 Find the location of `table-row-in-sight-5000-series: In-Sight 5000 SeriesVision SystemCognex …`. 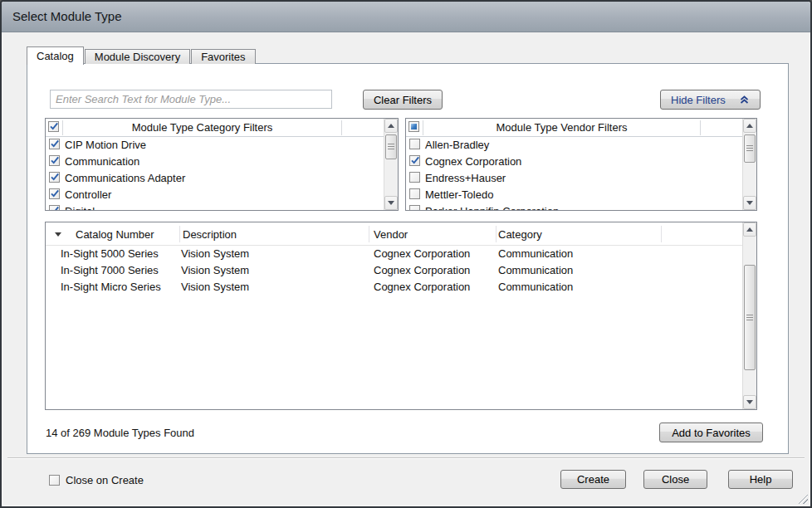

table-row-in-sight-5000-series: In-Sight 5000 SeriesVision SystemCognex … is located at coordinates (394, 254).